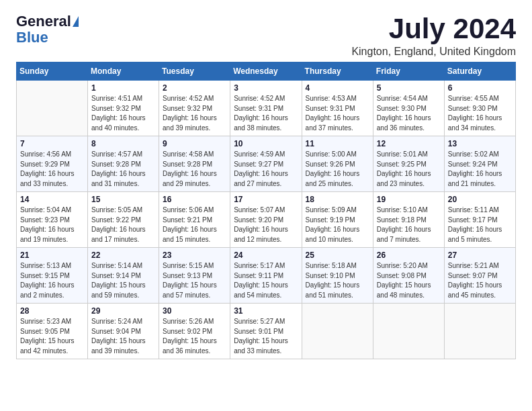  What do you see at coordinates (337, 88) in the screenshot?
I see `day-number: 4` at bounding box center [337, 88].